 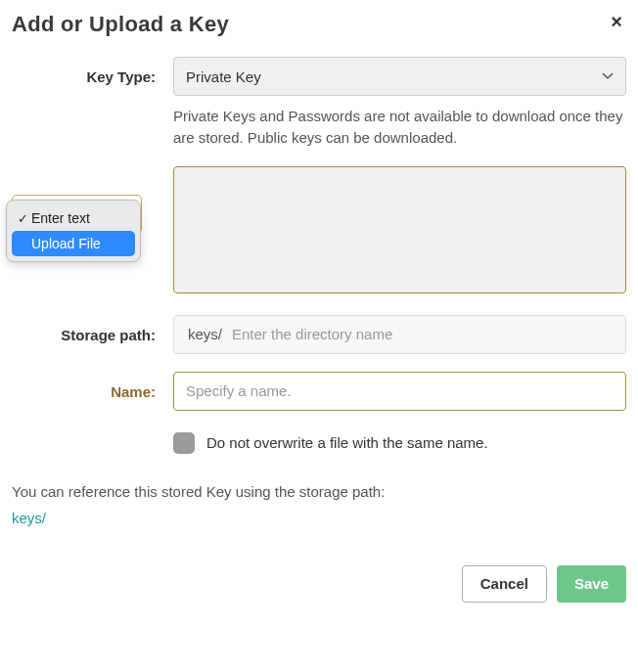 What do you see at coordinates (319, 518) in the screenshot?
I see `reference-path: keys/` at bounding box center [319, 518].